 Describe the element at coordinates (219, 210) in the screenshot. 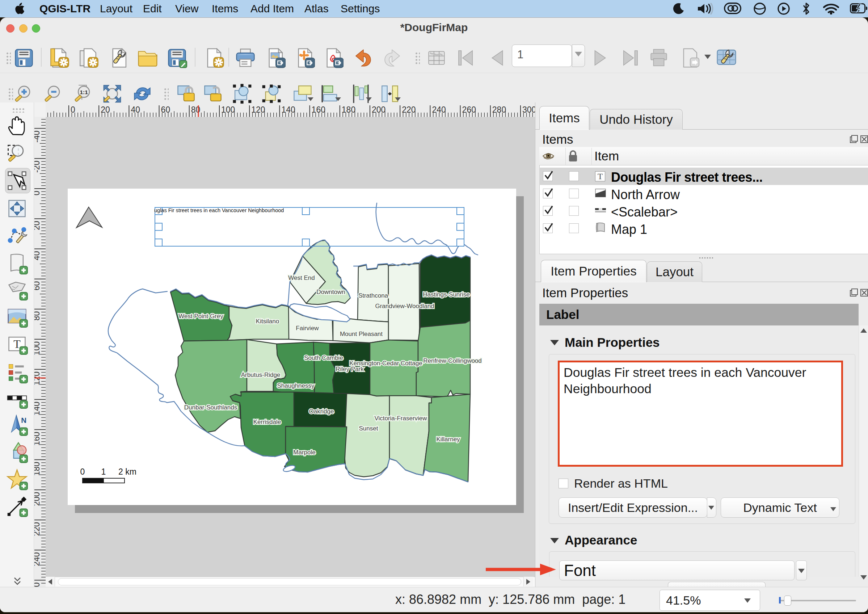

I see `svg-text:uglas Fir street trees in each: uglas Fir street trees in each Vancouver…` at that location.